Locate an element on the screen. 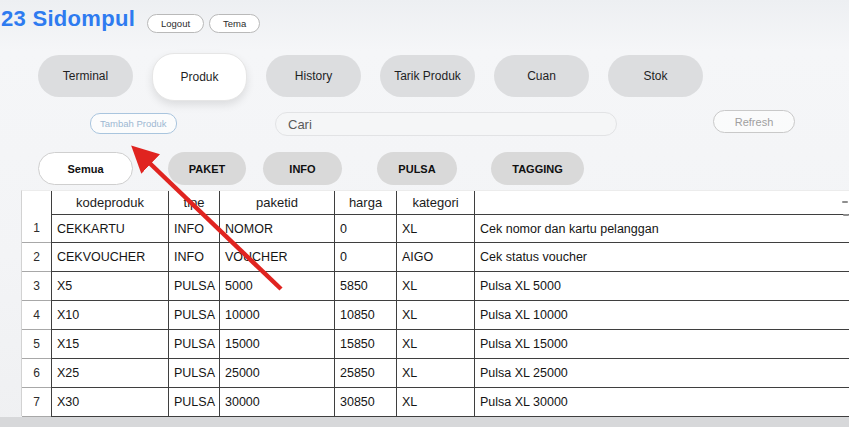 The width and height of the screenshot is (849, 427). tab-history: History is located at coordinates (314, 76).